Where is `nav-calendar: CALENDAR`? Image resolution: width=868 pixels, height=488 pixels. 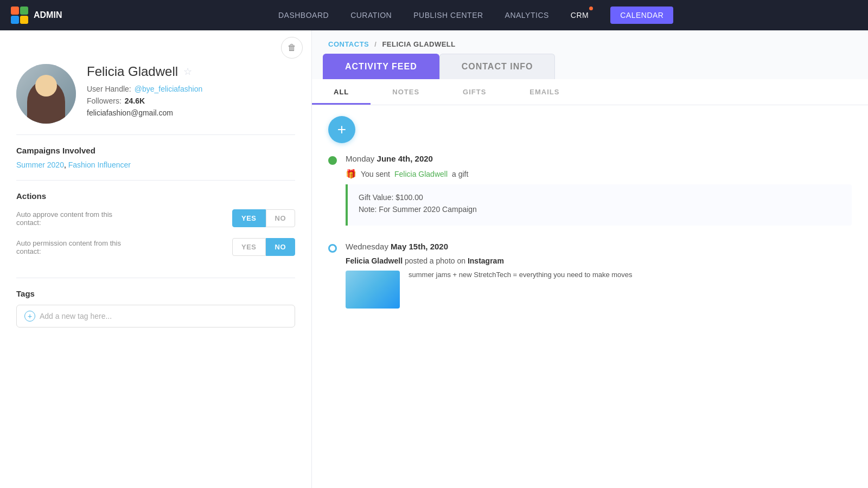
nav-calendar: CALENDAR is located at coordinates (642, 15).